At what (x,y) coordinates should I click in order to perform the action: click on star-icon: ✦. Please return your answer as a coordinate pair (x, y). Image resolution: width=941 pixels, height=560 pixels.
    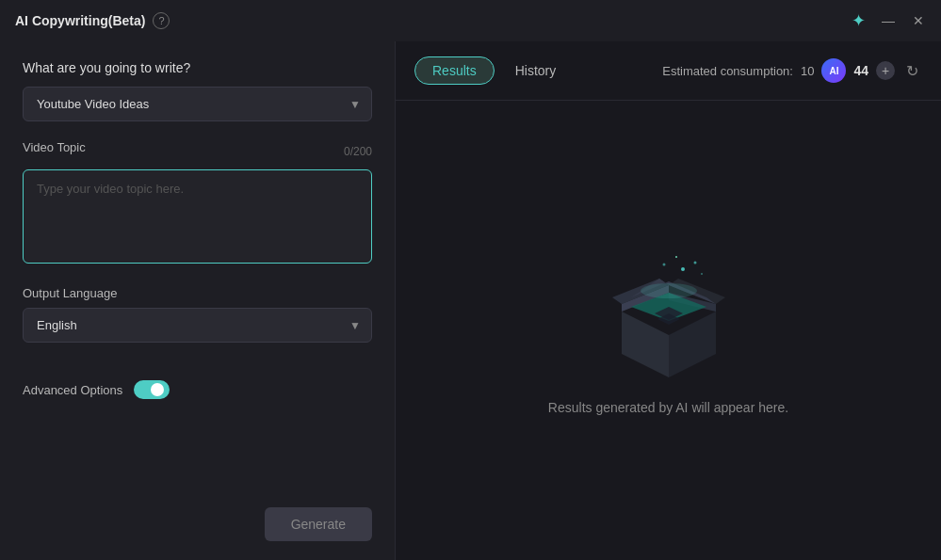
    Looking at the image, I should click on (859, 21).